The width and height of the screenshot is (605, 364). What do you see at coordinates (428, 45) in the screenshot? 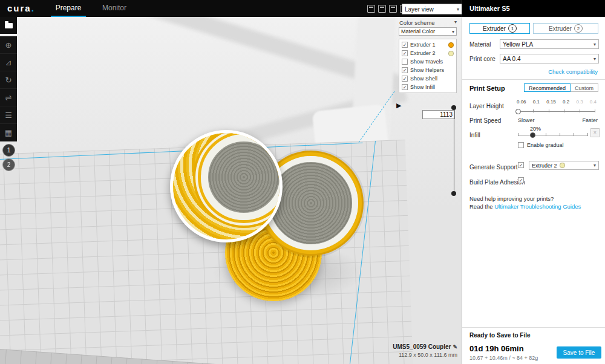
I see `toggle-extruder-1: ✓ Extruder 1` at bounding box center [428, 45].